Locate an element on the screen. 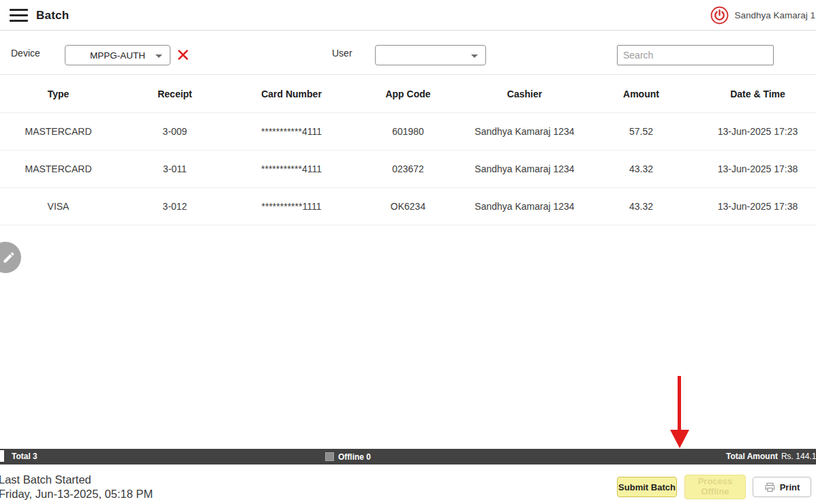 The image size is (816, 504). status-bar: Total 3 Offline 0 Total AmountRs. 144.16 is located at coordinates (408, 456).